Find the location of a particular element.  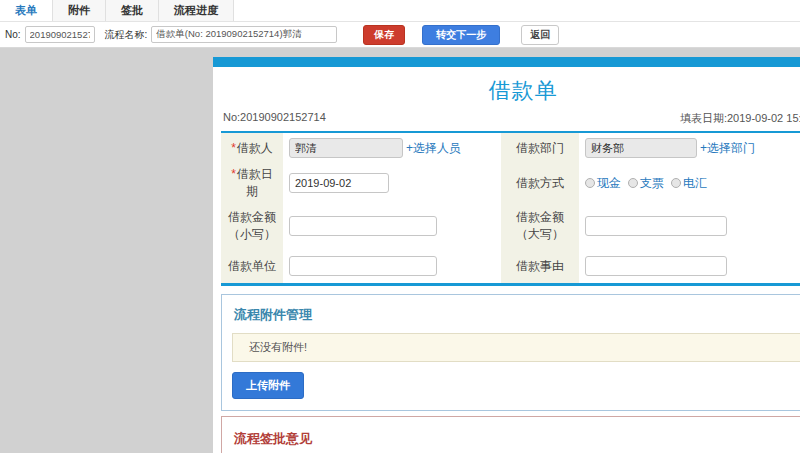

no-label: No: is located at coordinates (13, 34).